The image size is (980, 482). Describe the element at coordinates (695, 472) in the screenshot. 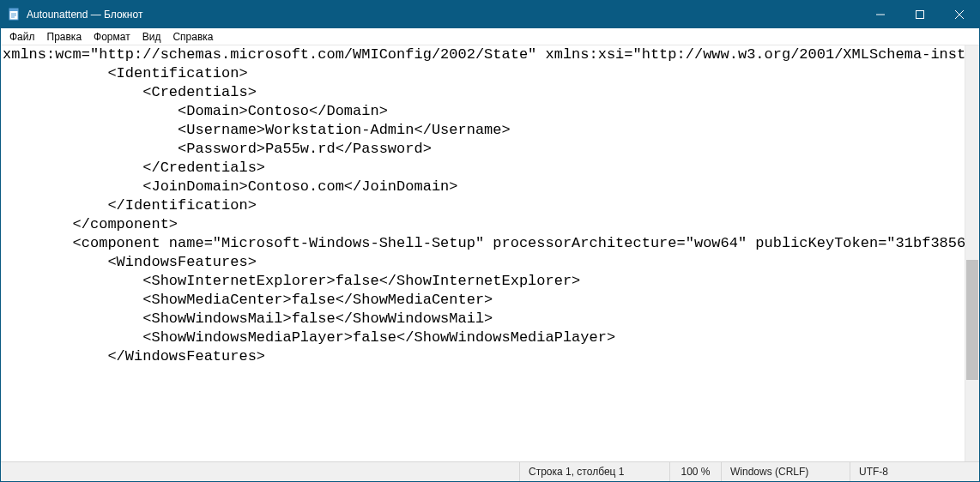

I see `status-zoom: 100 %` at that location.